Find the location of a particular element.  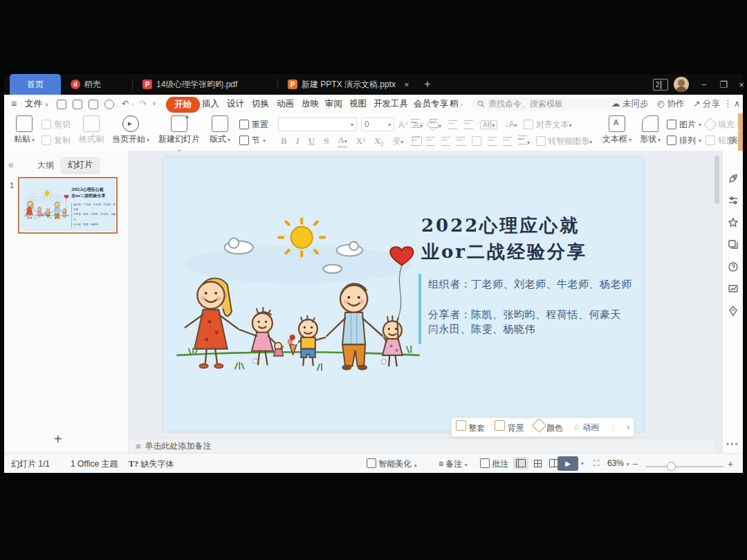

add-slide-button: + is located at coordinates (58, 440).